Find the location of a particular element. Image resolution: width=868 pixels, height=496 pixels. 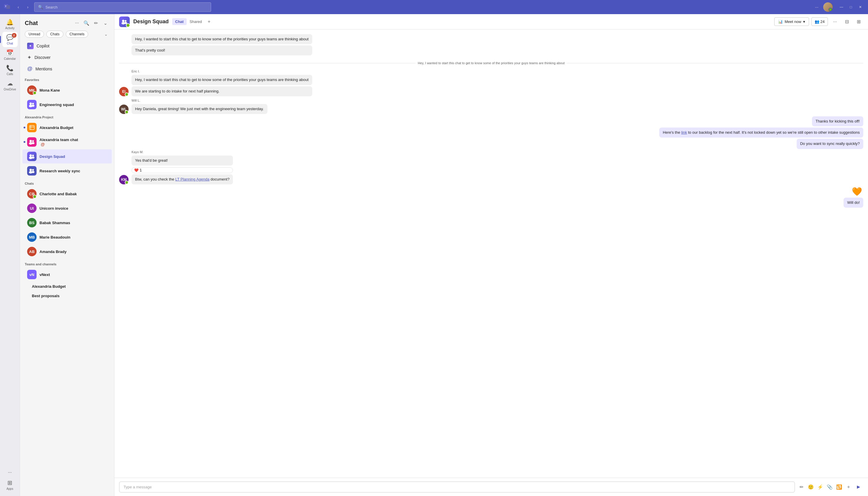

chat-item-charlotte: CB Charlotte and Babak is located at coordinates (67, 194).